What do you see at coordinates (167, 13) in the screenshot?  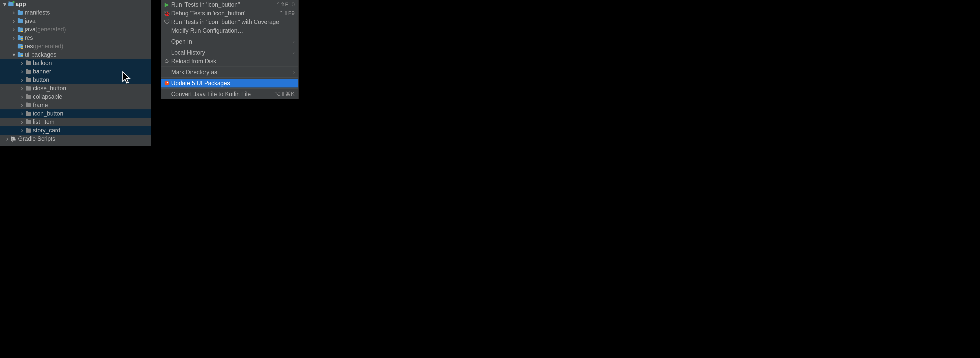 I see `debug-icon: 🐞` at bounding box center [167, 13].